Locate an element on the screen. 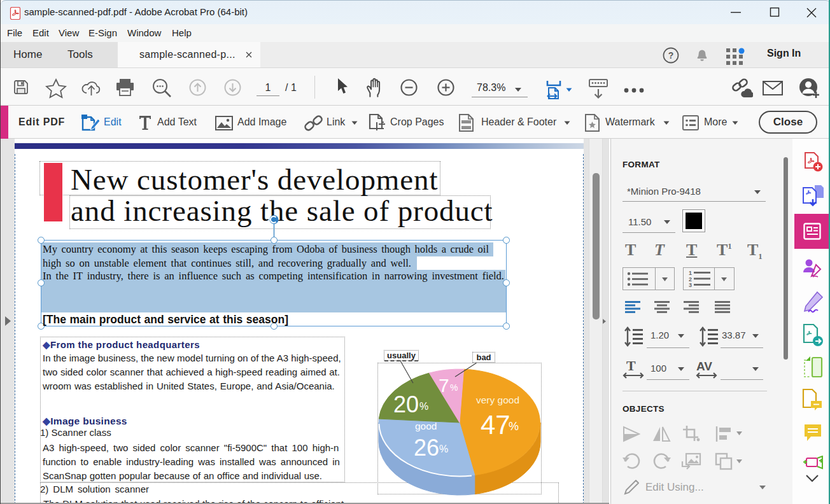  svg-text: AV is located at coordinates (704, 367).